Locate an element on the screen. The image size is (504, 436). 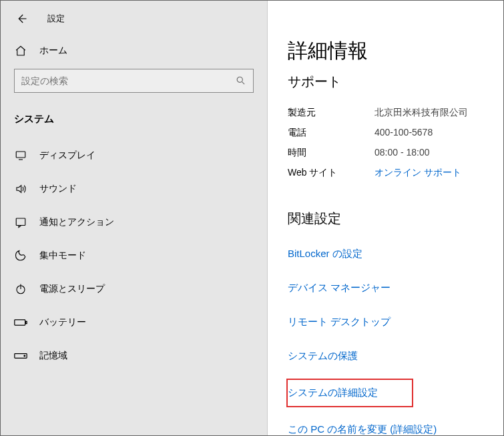
moon-icon is located at coordinates (21, 256).